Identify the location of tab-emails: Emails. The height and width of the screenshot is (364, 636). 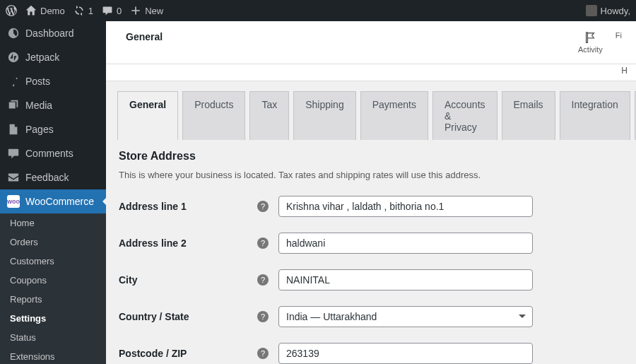
(529, 116).